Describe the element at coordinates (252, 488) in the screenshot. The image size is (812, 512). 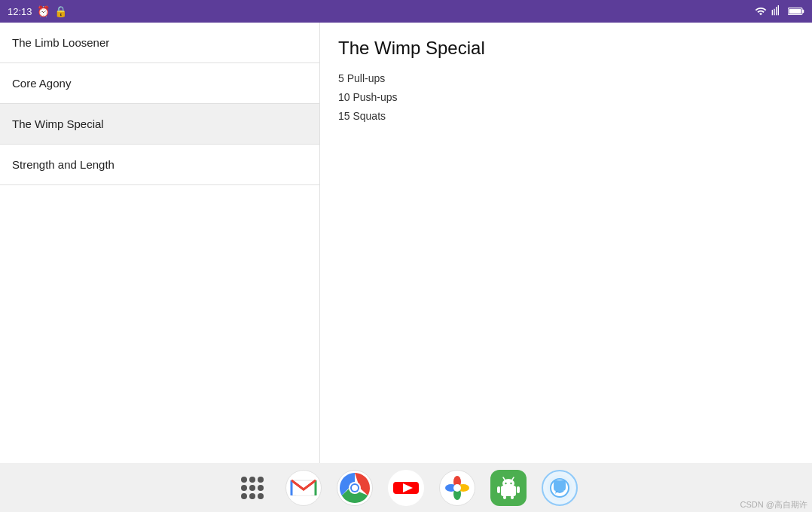
I see `apps-grid-icon` at that location.